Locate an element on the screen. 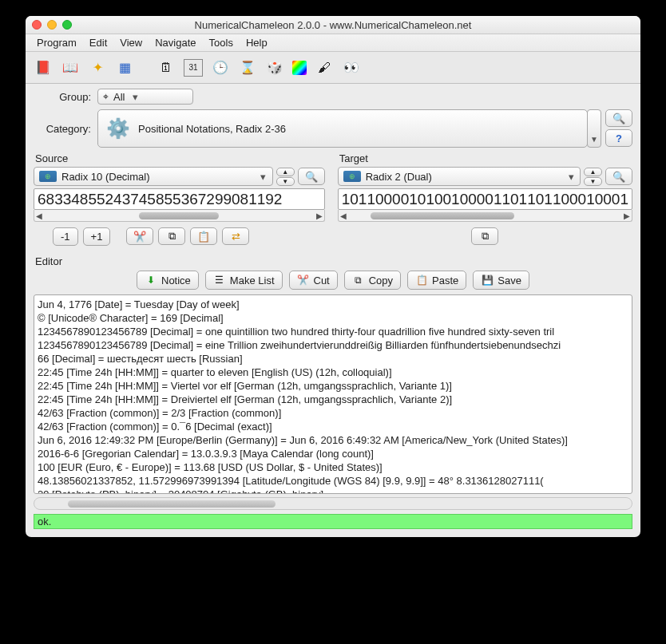 This screenshot has width=666, height=644. find-category-button: 🔍 is located at coordinates (619, 118).